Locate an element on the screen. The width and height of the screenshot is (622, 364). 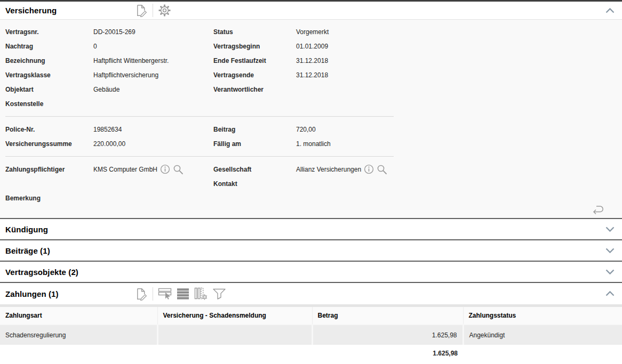
field-label: Nachtrag is located at coordinates (49, 46).